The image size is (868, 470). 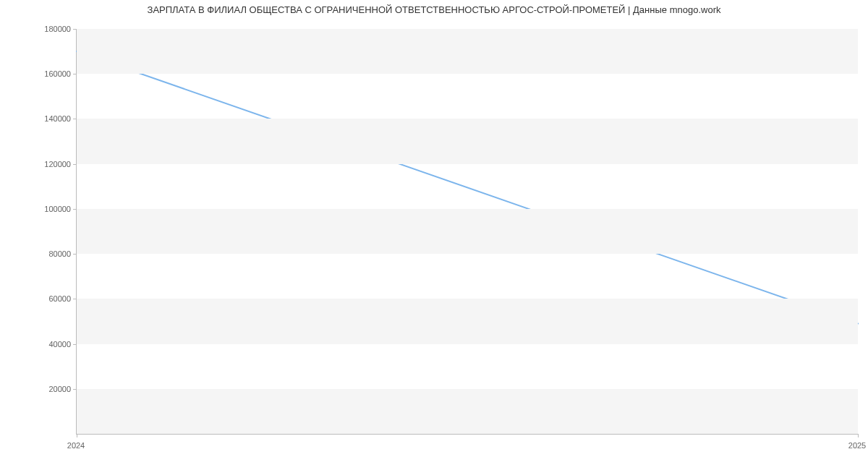 What do you see at coordinates (76, 445) in the screenshot?
I see `x-tick-label: 2024` at bounding box center [76, 445].